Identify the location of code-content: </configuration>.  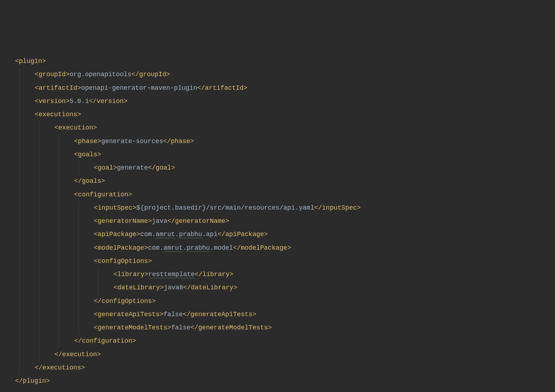
(76, 341).